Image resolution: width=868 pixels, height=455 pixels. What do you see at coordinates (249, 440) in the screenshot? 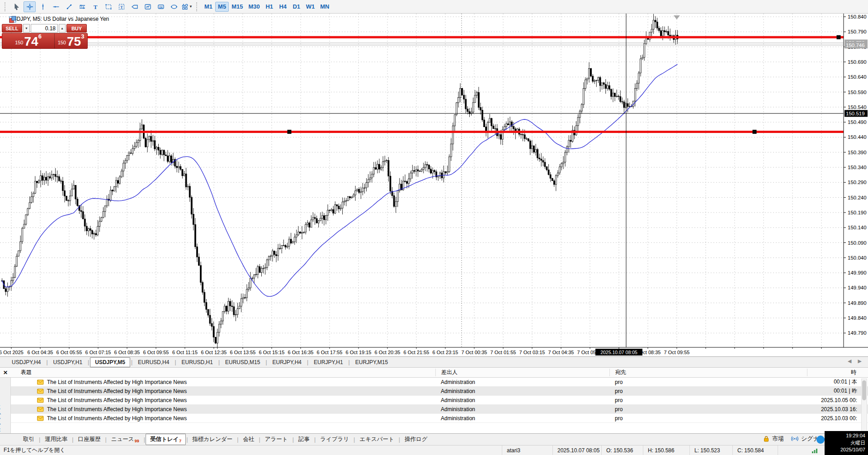
I see `toolbox-tab: 会社` at bounding box center [249, 440].